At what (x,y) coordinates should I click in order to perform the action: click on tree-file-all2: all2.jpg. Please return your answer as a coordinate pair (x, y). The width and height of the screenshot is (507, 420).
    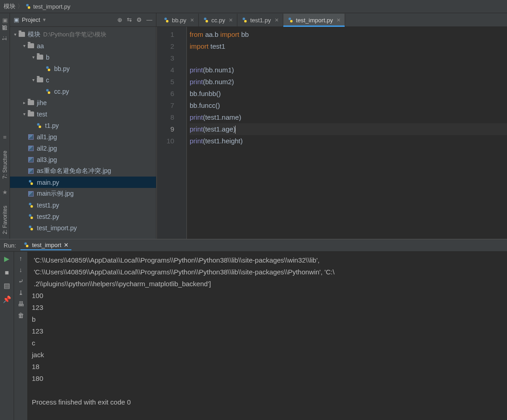
    Looking at the image, I should click on (83, 148).